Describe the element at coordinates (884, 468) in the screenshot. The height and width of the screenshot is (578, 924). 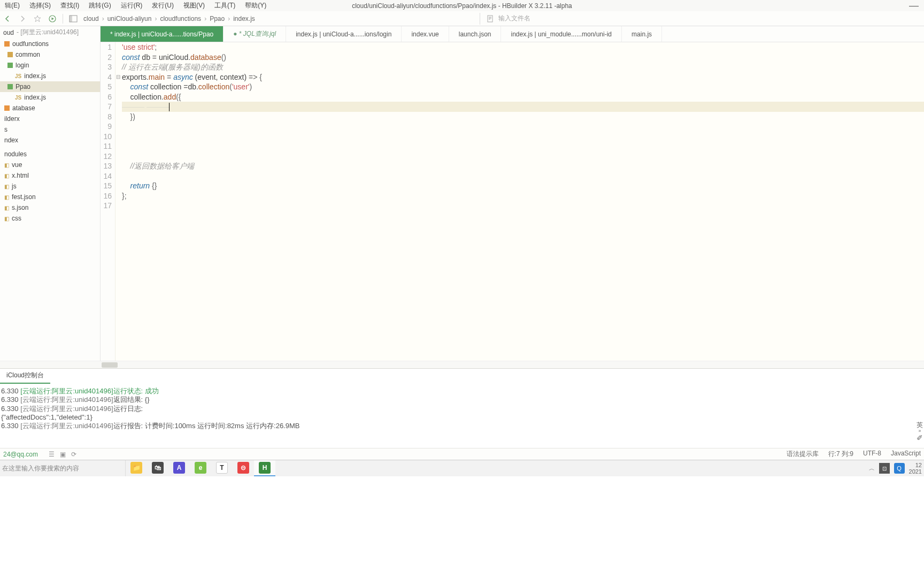
I see `tray-app1-icon: ⊡` at that location.